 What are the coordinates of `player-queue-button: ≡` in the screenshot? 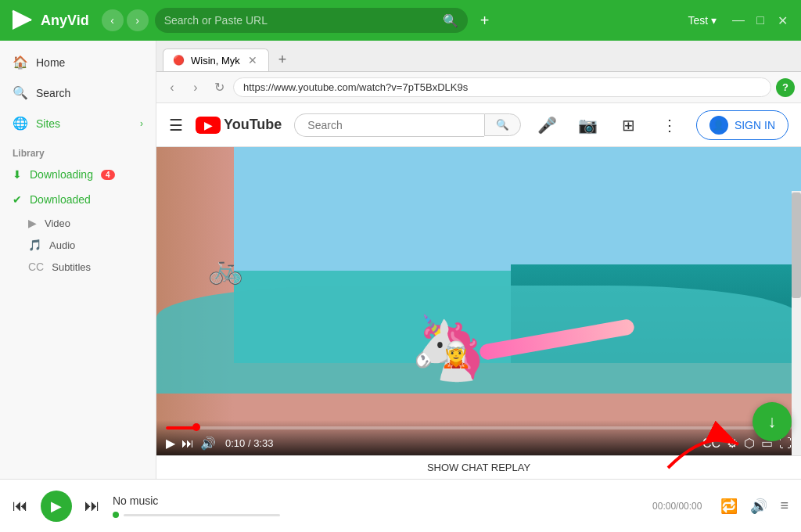 It's located at (784, 505).